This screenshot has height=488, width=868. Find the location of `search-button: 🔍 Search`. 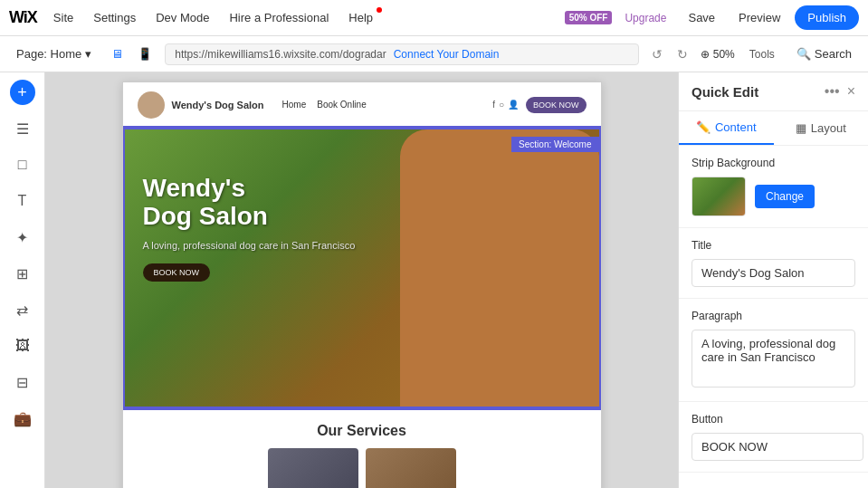

search-button: 🔍 Search is located at coordinates (824, 54).